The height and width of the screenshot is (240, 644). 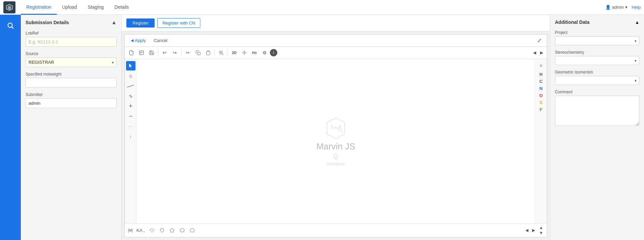 What do you see at coordinates (131, 136) in the screenshot?
I see `arrow-tool: ↓` at bounding box center [131, 136].